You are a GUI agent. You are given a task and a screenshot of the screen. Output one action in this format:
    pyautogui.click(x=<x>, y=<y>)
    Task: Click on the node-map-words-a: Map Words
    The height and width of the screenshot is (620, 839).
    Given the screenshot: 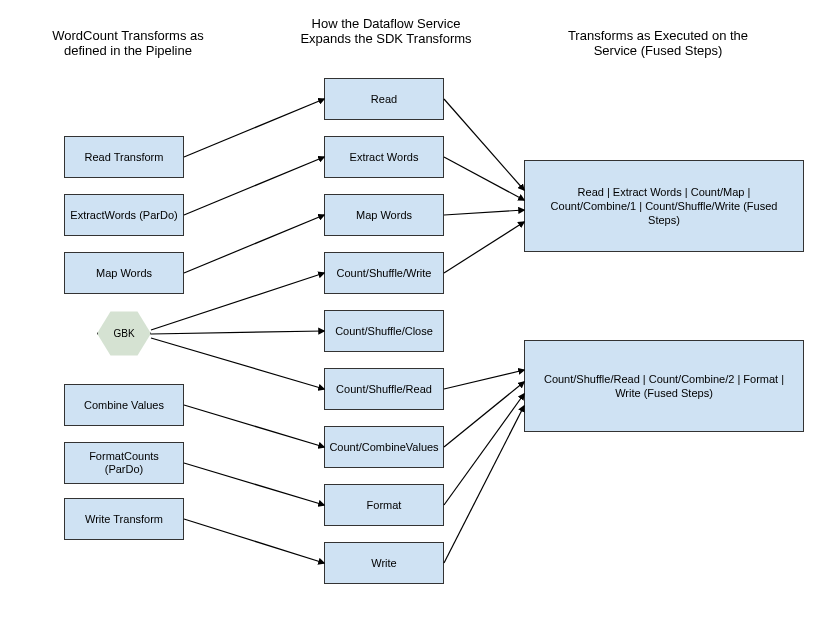 What is the action you would take?
    pyautogui.click(x=124, y=273)
    